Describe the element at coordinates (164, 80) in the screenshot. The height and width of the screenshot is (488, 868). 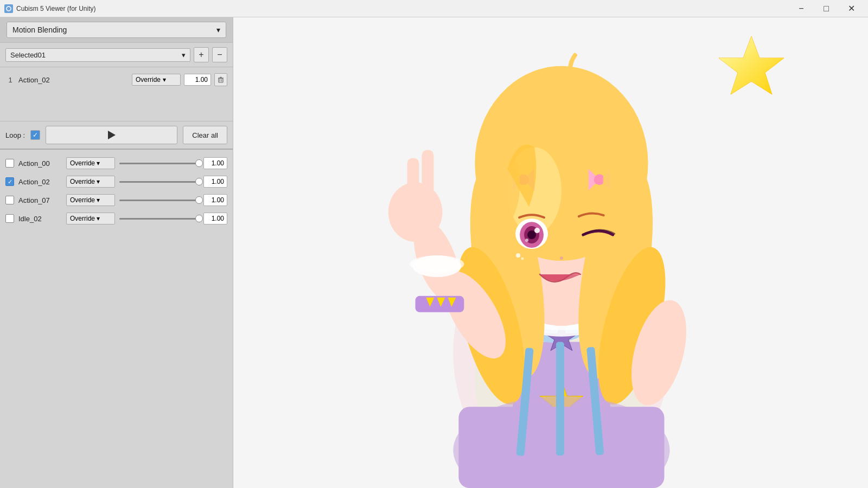
I see `override-chevron: ▾` at that location.